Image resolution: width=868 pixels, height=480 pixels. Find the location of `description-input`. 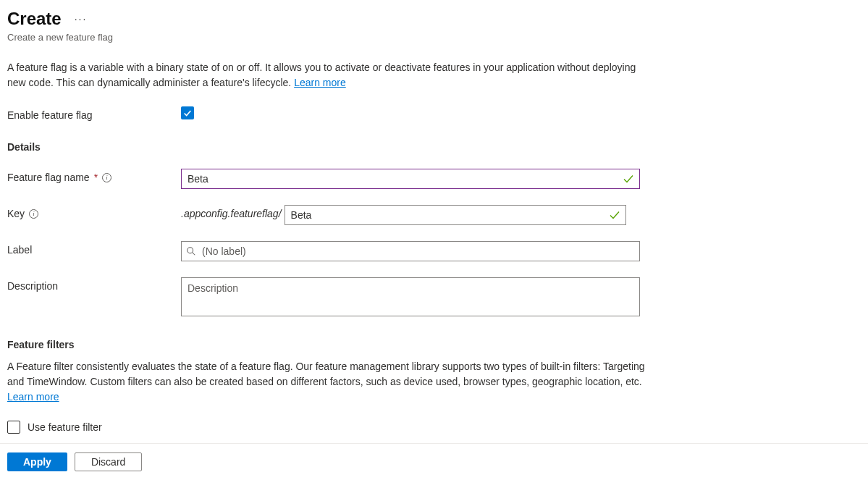

description-input is located at coordinates (410, 297).